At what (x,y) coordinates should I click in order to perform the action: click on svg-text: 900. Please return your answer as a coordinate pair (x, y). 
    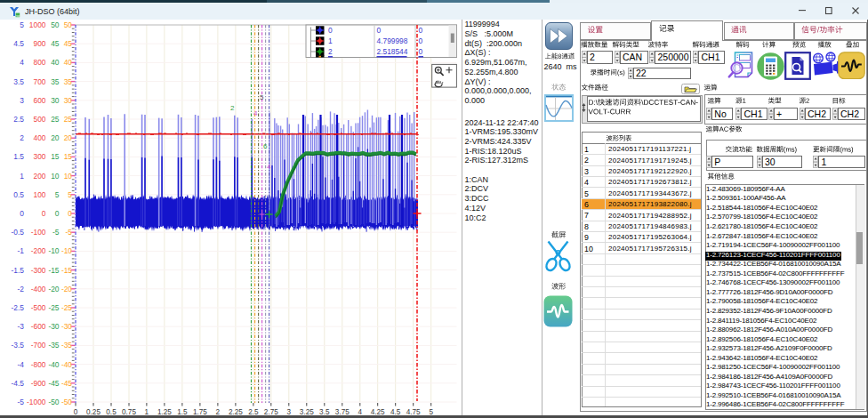
    Looking at the image, I should click on (40, 44).